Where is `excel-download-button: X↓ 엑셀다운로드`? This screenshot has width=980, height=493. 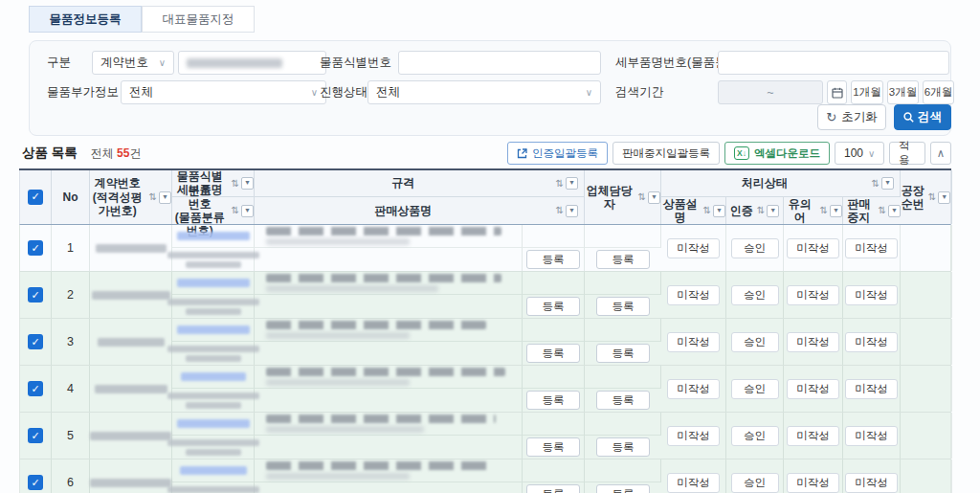 excel-download-button: X↓ 엑셀다운로드 is located at coordinates (777, 153).